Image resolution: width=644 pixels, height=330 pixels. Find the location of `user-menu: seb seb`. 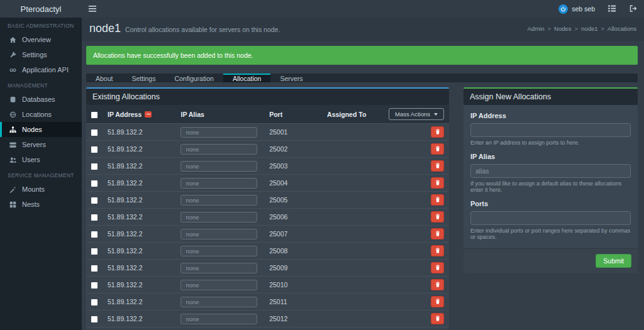

user-menu: seb seb is located at coordinates (577, 9).